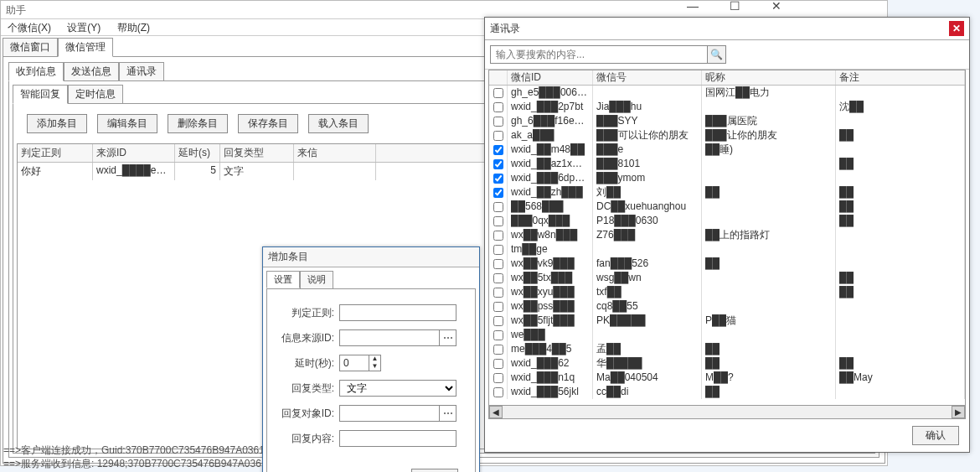 The width and height of the screenshot is (980, 472). I want to click on menu-wechat: 个微信(X), so click(29, 28).